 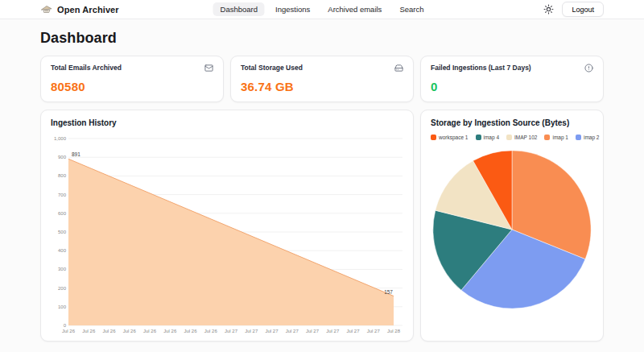 I want to click on chart-title: Storage by Ingestion Source (Bytes), so click(x=512, y=122).